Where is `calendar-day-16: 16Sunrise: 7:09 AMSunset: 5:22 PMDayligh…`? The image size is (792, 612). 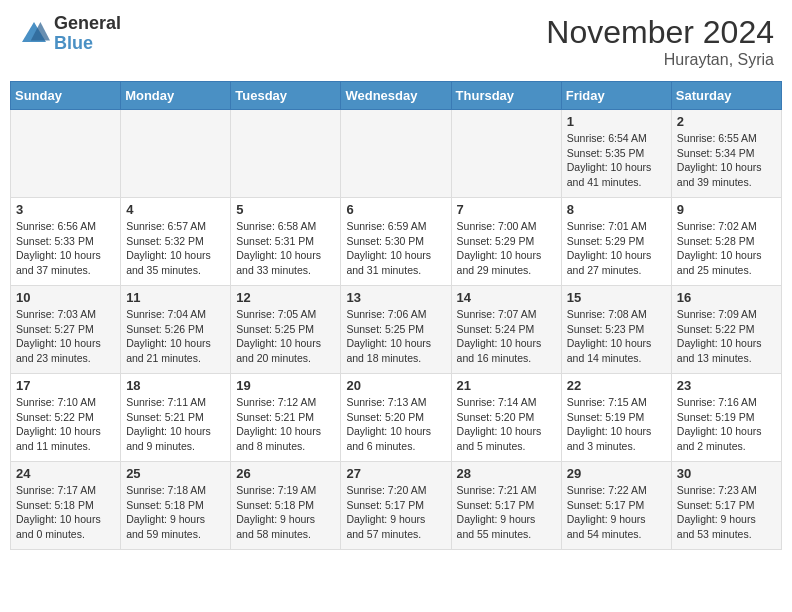
calendar-day-16: 16Sunrise: 7:09 AMSunset: 5:22 PMDayligh… is located at coordinates (726, 330).